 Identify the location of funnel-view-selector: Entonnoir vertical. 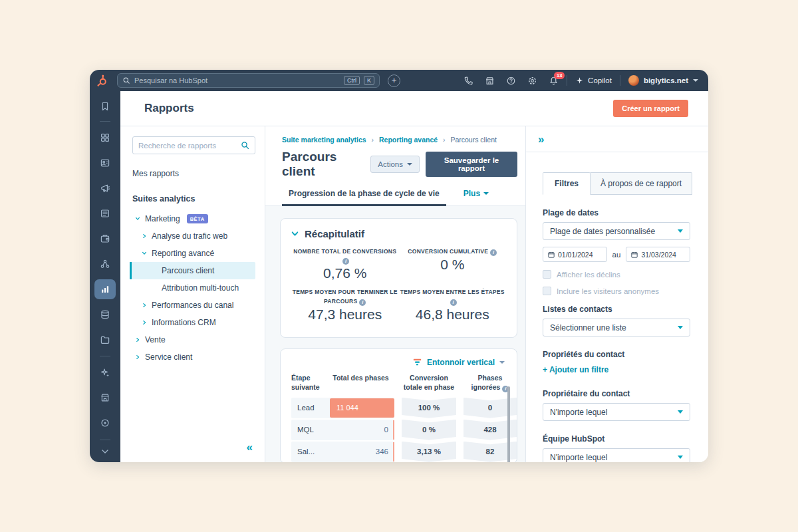
(399, 362).